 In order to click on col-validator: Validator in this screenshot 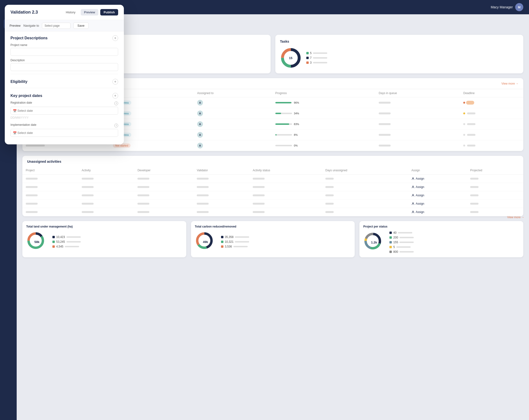, I will do `click(221, 170)`.